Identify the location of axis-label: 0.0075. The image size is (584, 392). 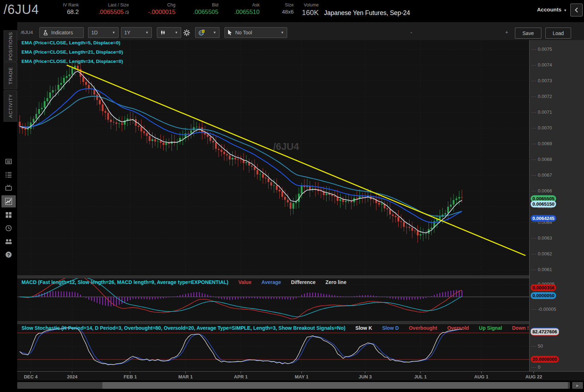
(542, 49).